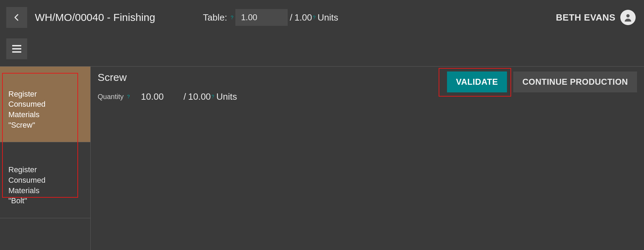  What do you see at coordinates (185, 97) in the screenshot?
I see `qty-sep: /` at bounding box center [185, 97].